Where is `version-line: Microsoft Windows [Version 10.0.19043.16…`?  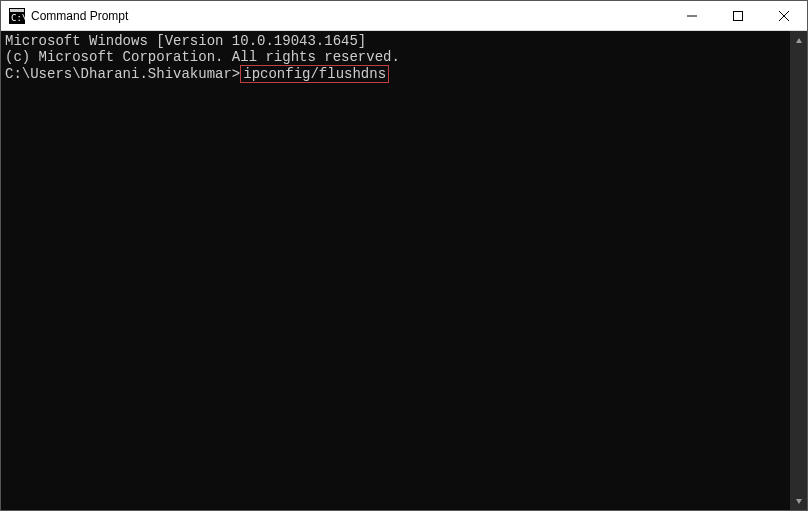 version-line: Microsoft Windows [Version 10.0.19043.16… is located at coordinates (396, 41).